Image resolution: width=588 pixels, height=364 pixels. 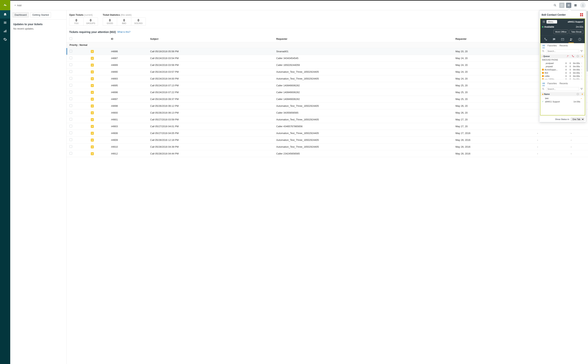 I want to click on col-id: ID, so click(x=129, y=39).